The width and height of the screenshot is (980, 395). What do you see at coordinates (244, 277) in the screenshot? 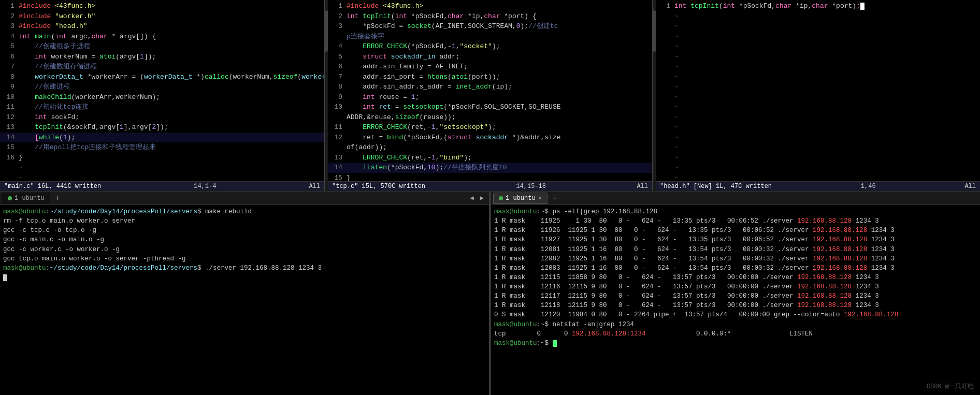
I see `term-line` at bounding box center [244, 277].